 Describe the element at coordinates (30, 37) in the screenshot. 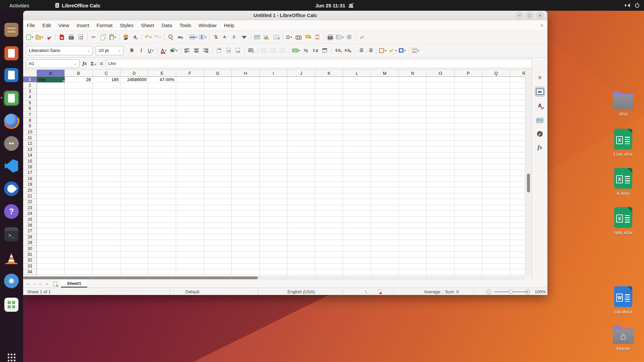

I see `new-document-button: ▾` at that location.